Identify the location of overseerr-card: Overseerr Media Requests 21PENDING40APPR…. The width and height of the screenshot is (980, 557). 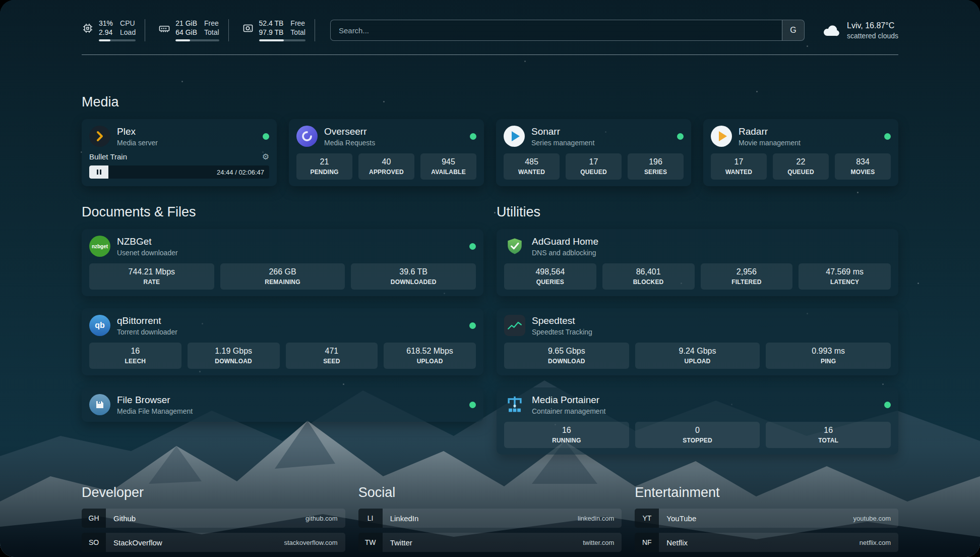
(386, 152).